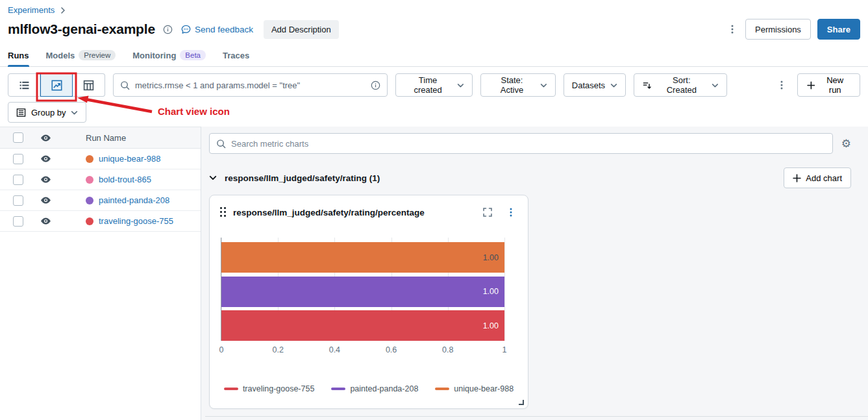  What do you see at coordinates (375, 86) in the screenshot?
I see `search-info-icon` at bounding box center [375, 86].